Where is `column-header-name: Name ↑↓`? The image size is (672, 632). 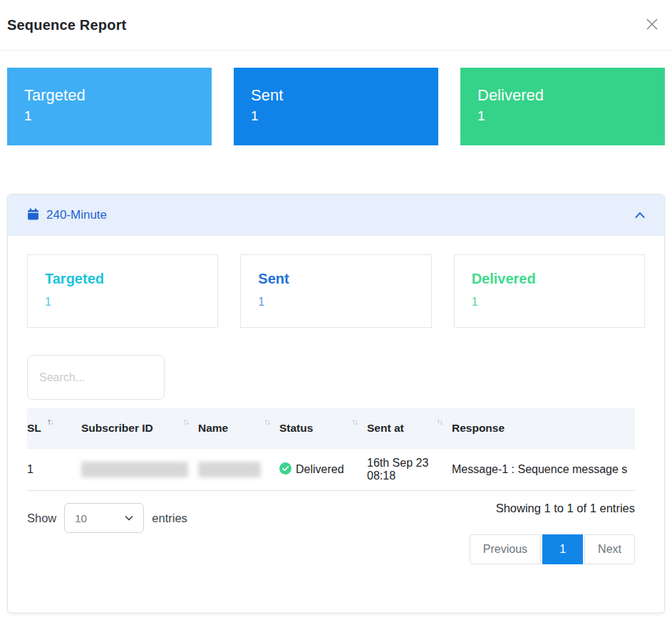 column-header-name: Name ↑↓ is located at coordinates (239, 428).